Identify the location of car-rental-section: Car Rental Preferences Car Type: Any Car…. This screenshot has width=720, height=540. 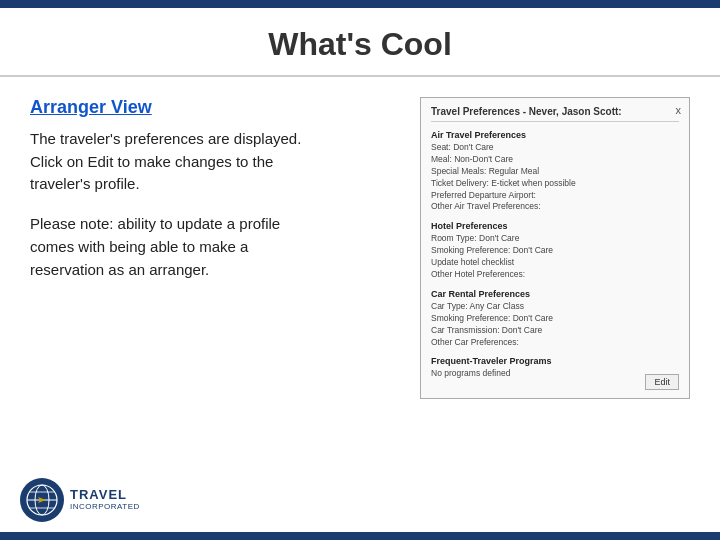
(555, 319).